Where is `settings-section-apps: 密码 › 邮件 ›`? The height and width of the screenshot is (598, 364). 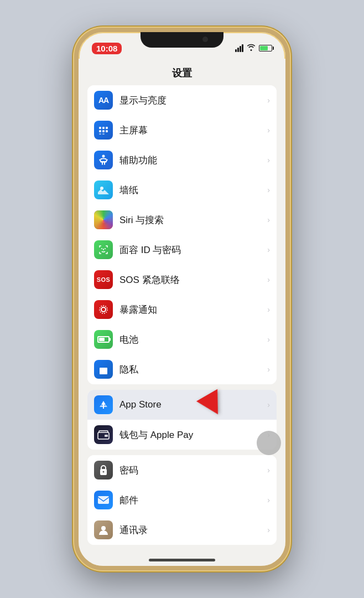
settings-section-apps: 密码 › 邮件 › is located at coordinates (182, 500).